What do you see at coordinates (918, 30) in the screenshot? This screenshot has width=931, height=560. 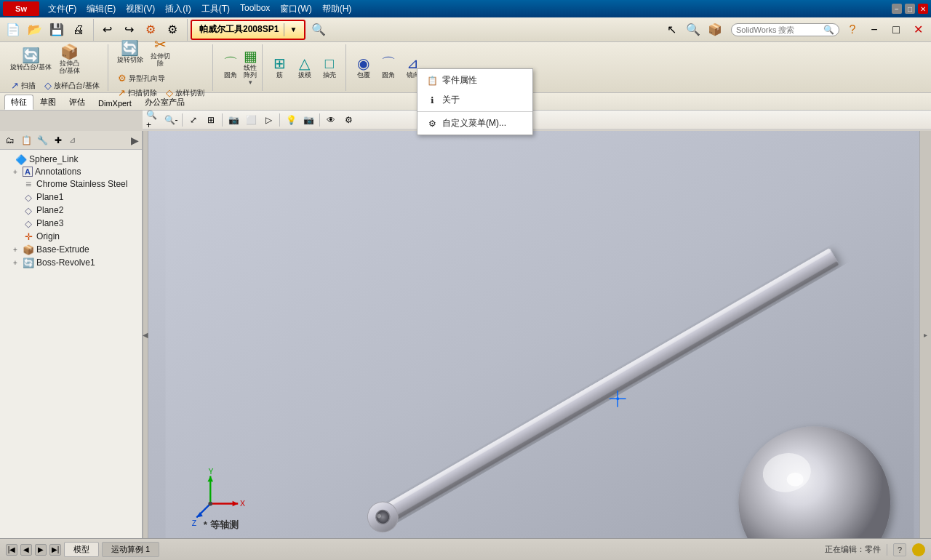 I see `close-sw-button: ✕` at bounding box center [918, 30].